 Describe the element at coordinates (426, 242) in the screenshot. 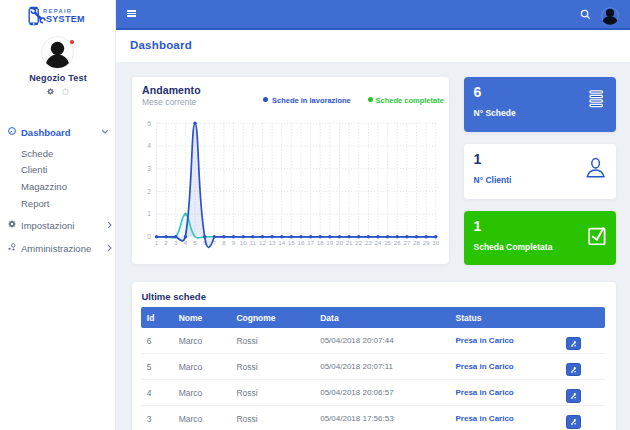

I see `svg-text: 29` at that location.